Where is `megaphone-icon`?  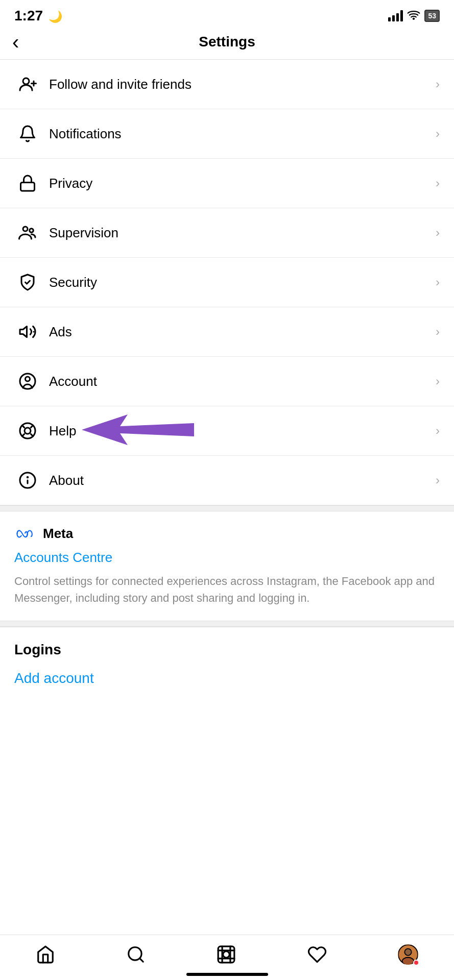 megaphone-icon is located at coordinates (28, 332).